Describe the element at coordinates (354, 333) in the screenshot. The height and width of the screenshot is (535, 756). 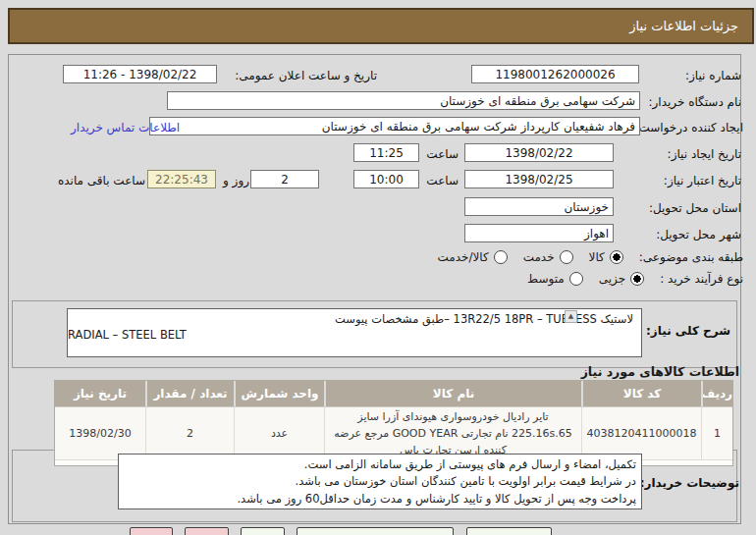
I see `need-description-textarea: لاستیک 13R22/5 18PR – TUBLESS –طبق مشخصا…` at that location.